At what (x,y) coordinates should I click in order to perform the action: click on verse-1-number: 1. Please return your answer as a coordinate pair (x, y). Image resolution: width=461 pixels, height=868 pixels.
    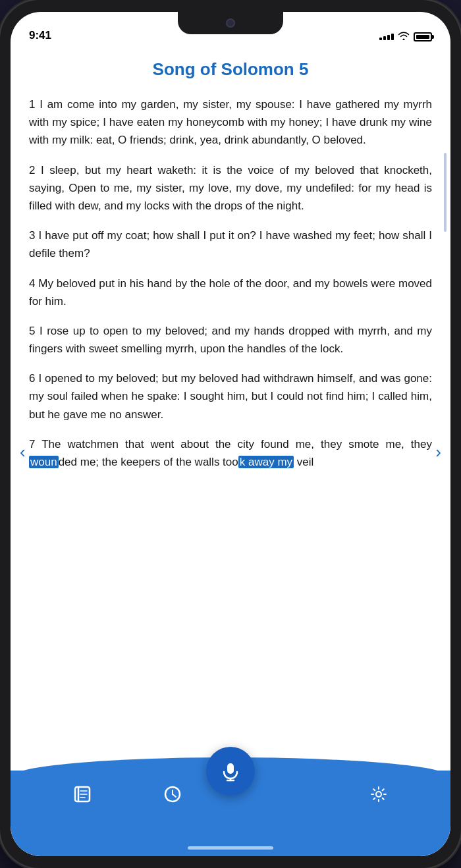
    Looking at the image, I should click on (34, 104).